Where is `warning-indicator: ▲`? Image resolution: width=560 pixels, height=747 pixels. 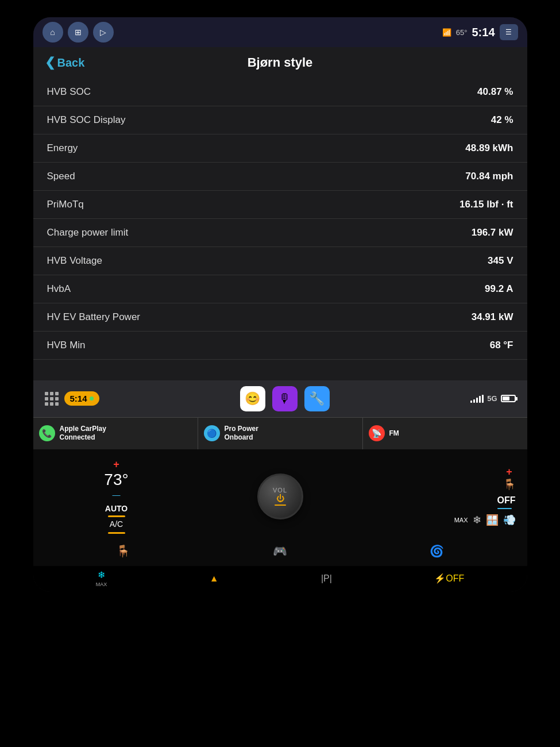
warning-indicator: ▲ is located at coordinates (214, 579).